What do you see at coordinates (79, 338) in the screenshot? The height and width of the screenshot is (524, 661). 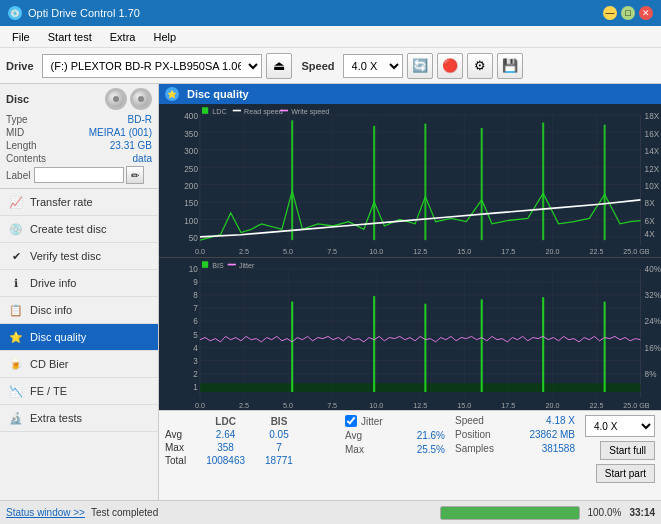 I see `nav-disc-quality: ⭐ Disc quality` at bounding box center [79, 338].